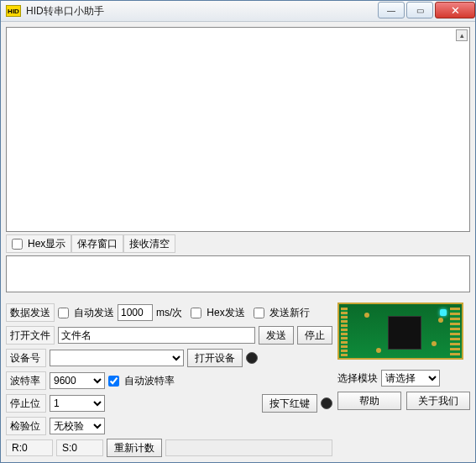 The image size is (476, 463). I want to click on auto-baud-checkbox, so click(114, 381).